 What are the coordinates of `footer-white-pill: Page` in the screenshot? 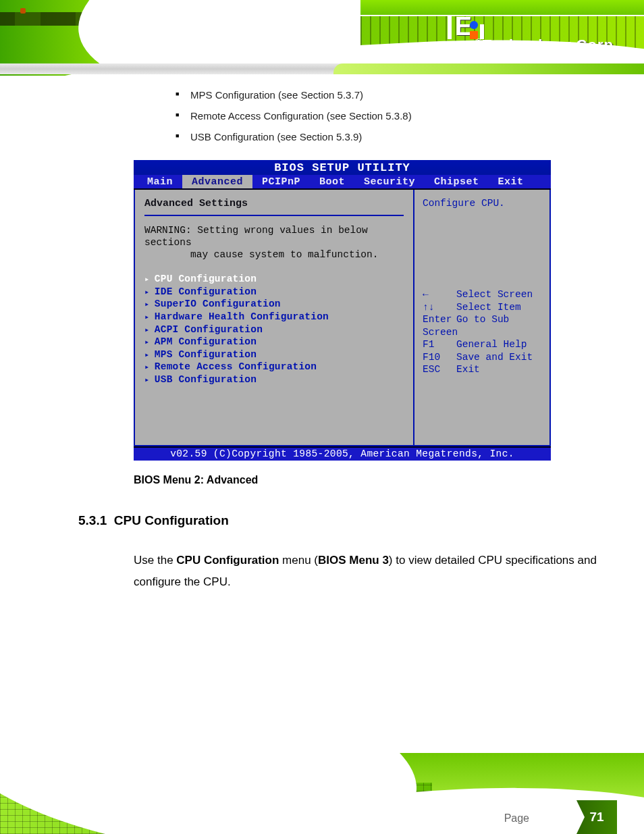 It's located at (431, 818).